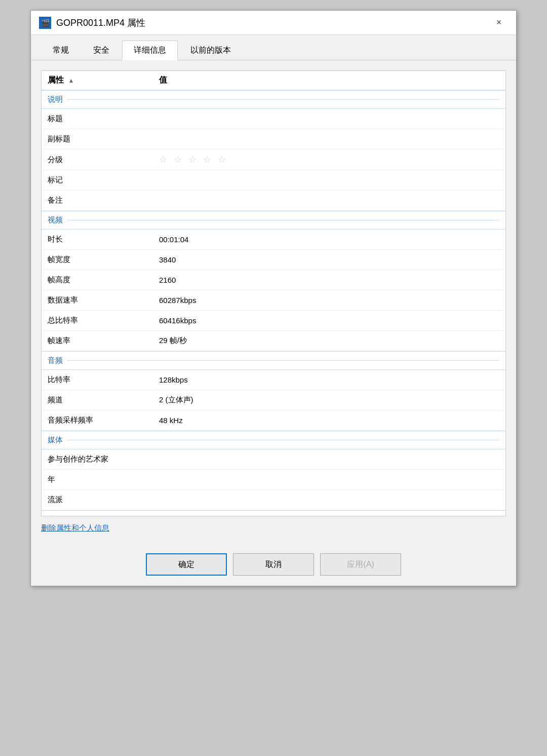  What do you see at coordinates (274, 460) in the screenshot?
I see `row-artist: 参与创作的艺术家` at bounding box center [274, 460].